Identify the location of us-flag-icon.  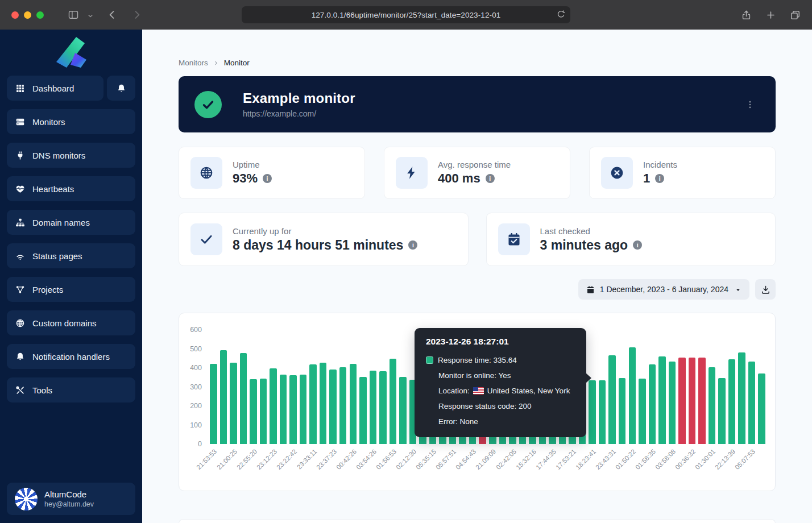
(479, 391).